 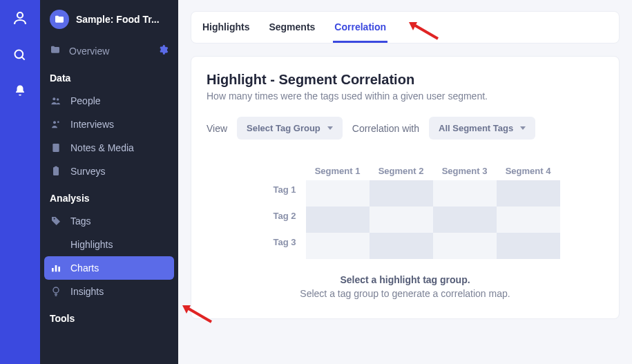 I want to click on nav-label: Notes & Media, so click(x=102, y=148).